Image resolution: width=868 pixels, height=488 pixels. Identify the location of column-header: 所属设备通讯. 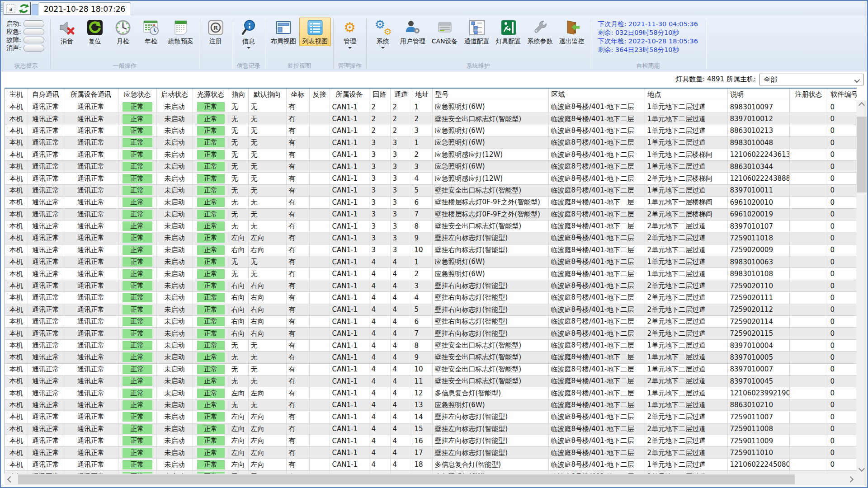
(91, 95).